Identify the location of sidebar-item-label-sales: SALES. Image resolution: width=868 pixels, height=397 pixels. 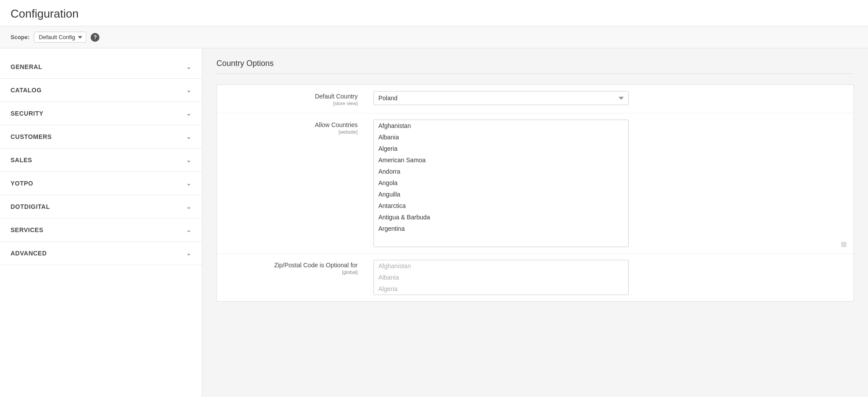
(21, 160).